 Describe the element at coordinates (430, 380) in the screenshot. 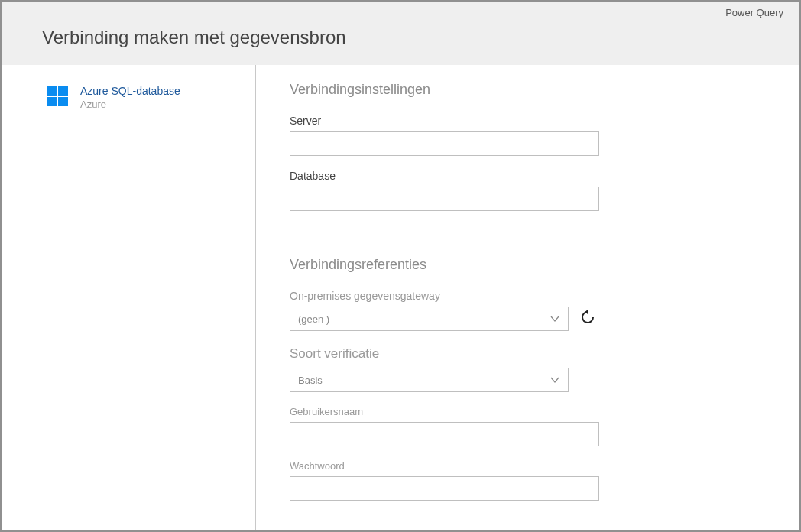

I see `auth-kind-dropdown: Basis` at that location.